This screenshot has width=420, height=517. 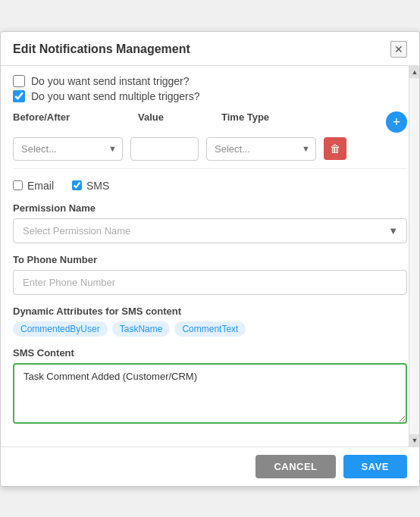 What do you see at coordinates (335, 149) in the screenshot?
I see `trash-icon: 🗑` at bounding box center [335, 149].